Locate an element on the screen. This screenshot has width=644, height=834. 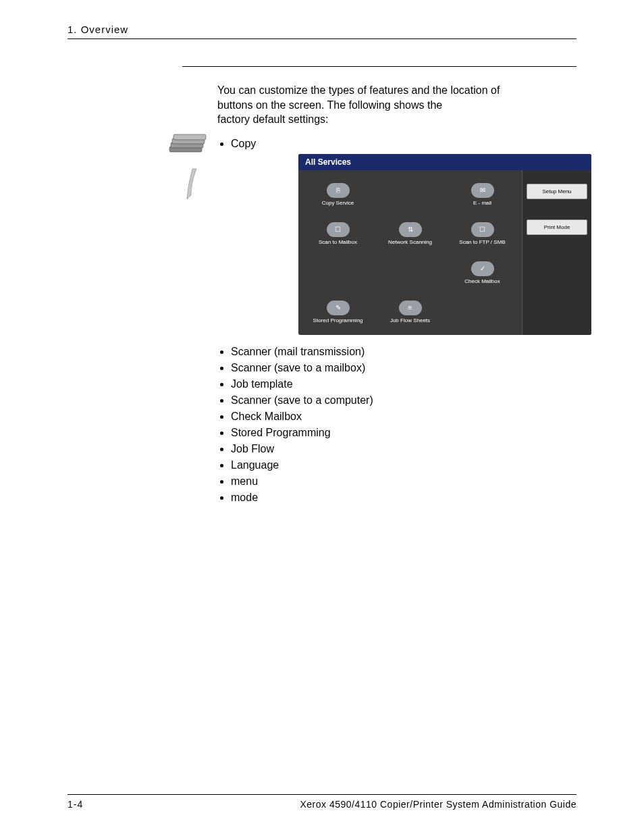
svc-stored-programming: ✎ Stored Programming is located at coordinates (338, 312).